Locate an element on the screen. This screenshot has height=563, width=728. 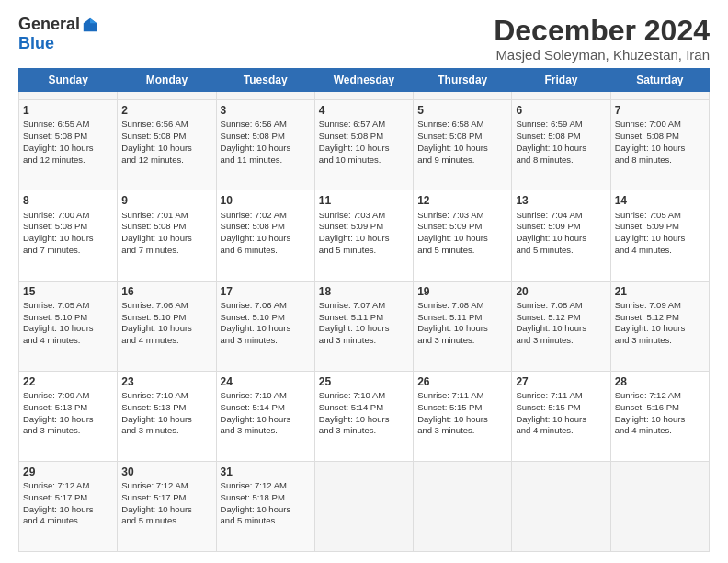
table-row: 31Sunrise: 7:12 AMSunset: 5:18 PMDayligh… is located at coordinates (265, 506).